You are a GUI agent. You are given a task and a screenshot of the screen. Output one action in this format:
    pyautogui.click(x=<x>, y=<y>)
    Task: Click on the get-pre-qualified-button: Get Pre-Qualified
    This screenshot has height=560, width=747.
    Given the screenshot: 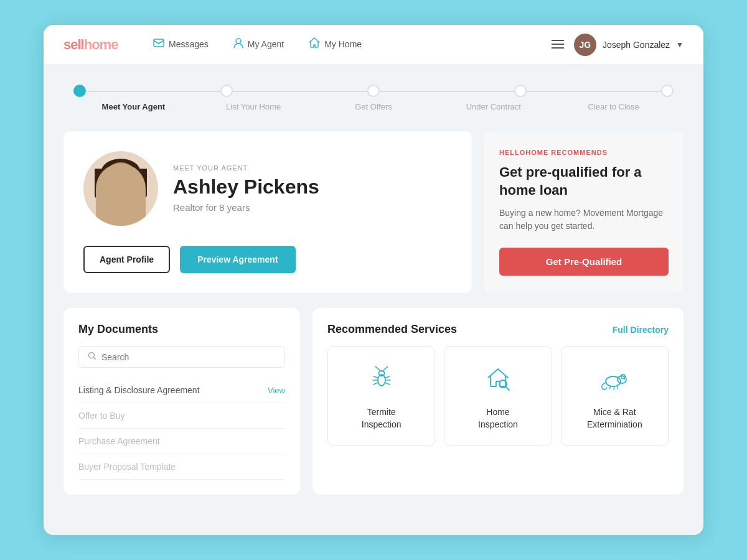 What is the action you would take?
    pyautogui.click(x=584, y=261)
    